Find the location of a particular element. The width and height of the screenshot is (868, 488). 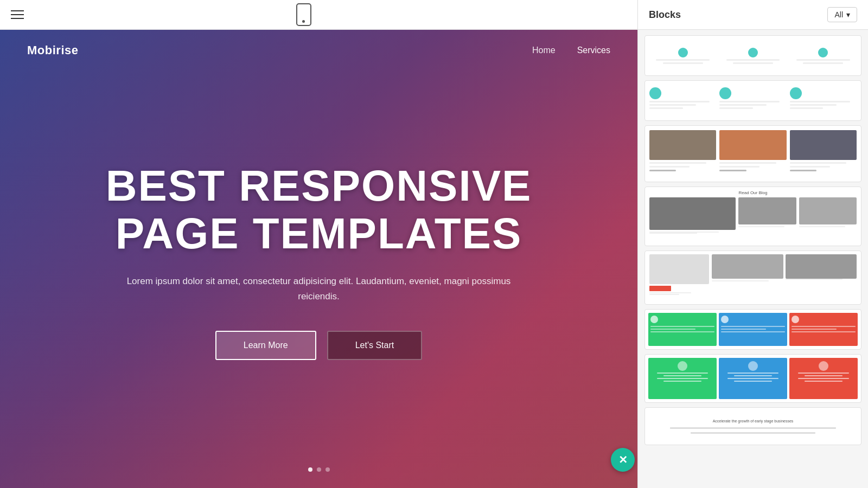

block-blog-title: Read Our Blog is located at coordinates (753, 193).